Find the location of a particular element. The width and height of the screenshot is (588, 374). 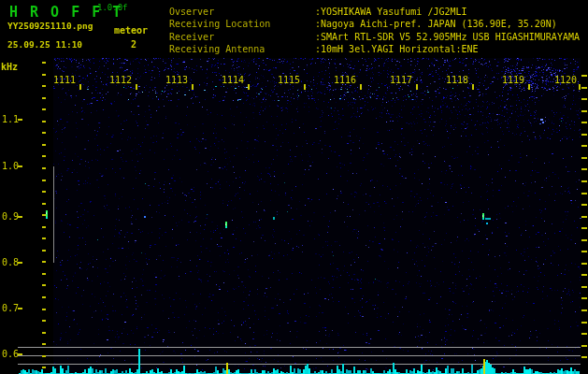

x-tick-label: 1119 is located at coordinates (513, 80).